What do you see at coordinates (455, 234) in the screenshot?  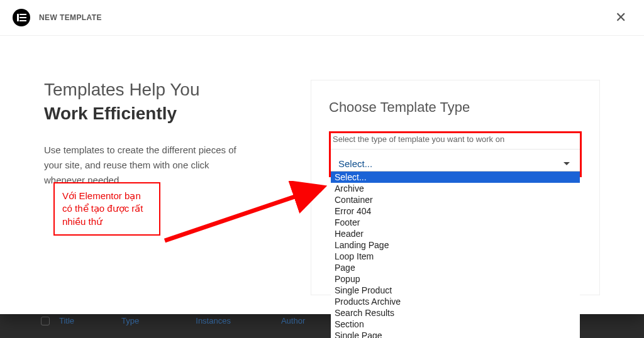 I see `option-header: Header` at bounding box center [455, 234].